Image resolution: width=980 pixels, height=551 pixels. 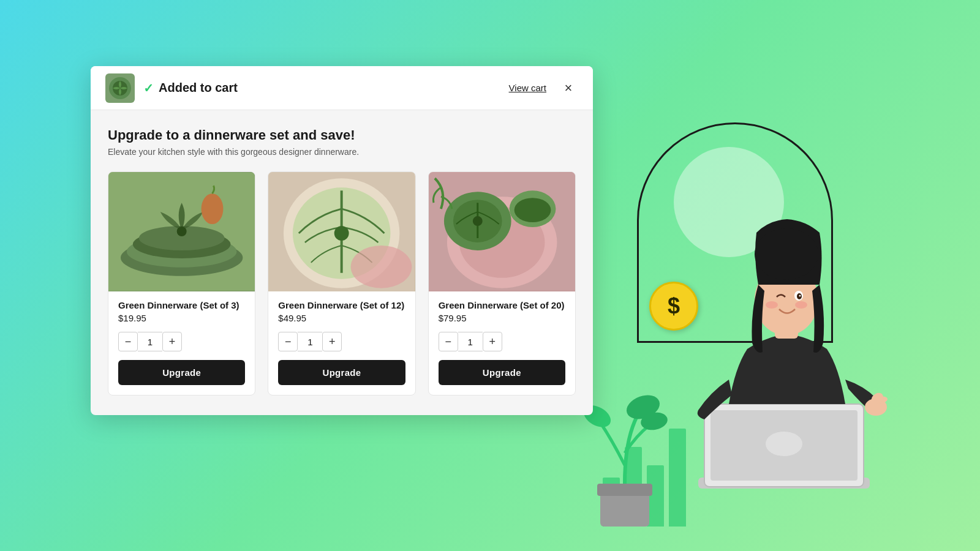 I want to click on qty-increase-2: +, so click(x=332, y=342).